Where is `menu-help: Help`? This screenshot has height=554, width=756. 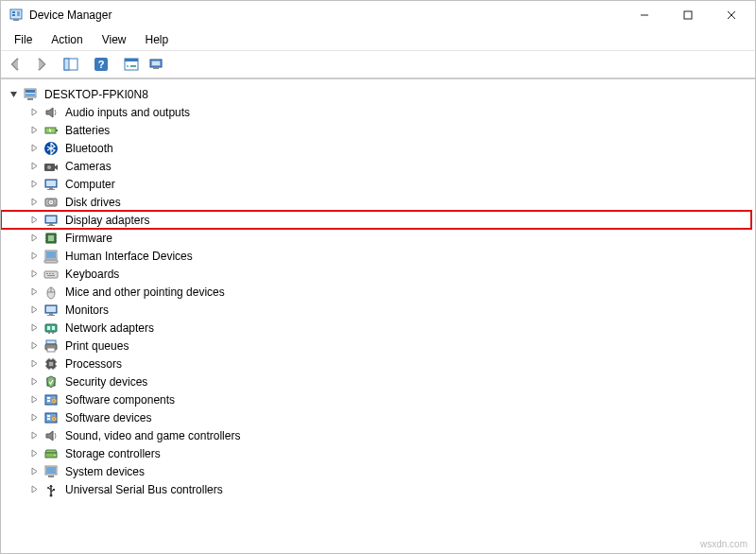 menu-help: Help is located at coordinates (157, 40).